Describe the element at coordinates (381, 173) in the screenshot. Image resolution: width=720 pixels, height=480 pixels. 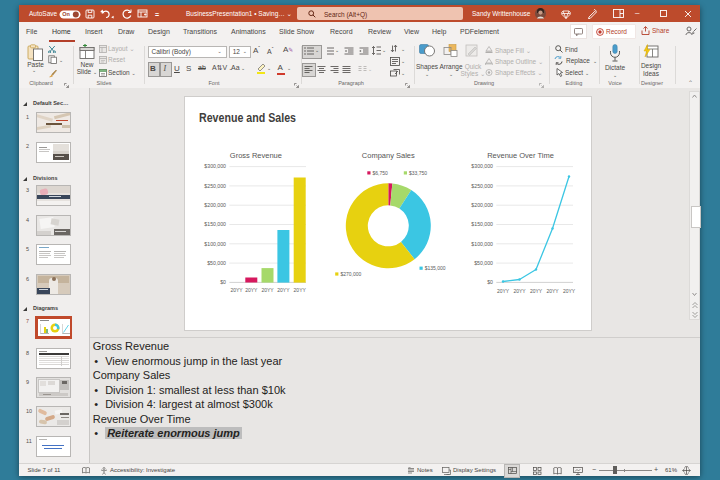
I see `svg-text: $6,750` at that location.